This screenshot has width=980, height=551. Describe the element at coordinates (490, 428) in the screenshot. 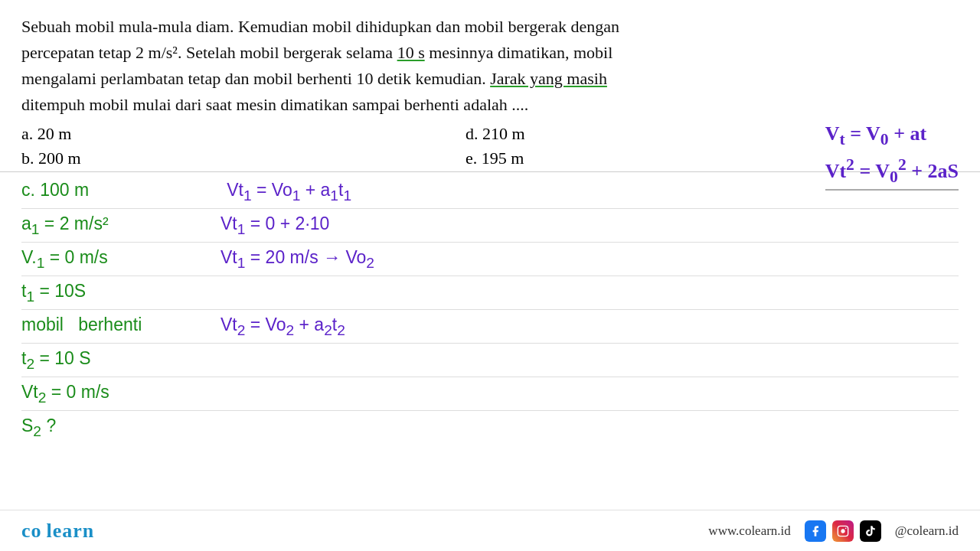

I see `solution-row-8: S2 ?` at that location.